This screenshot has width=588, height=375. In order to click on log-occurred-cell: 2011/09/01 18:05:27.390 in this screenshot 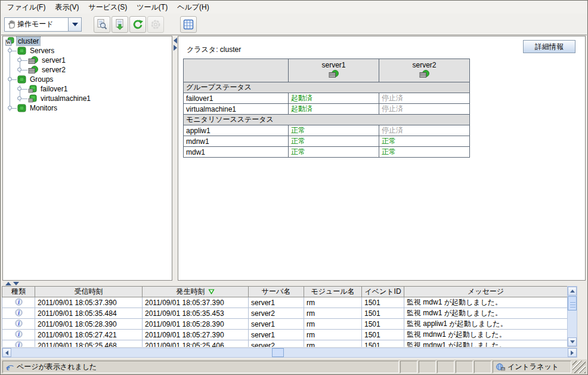, I will do `click(196, 335)`.